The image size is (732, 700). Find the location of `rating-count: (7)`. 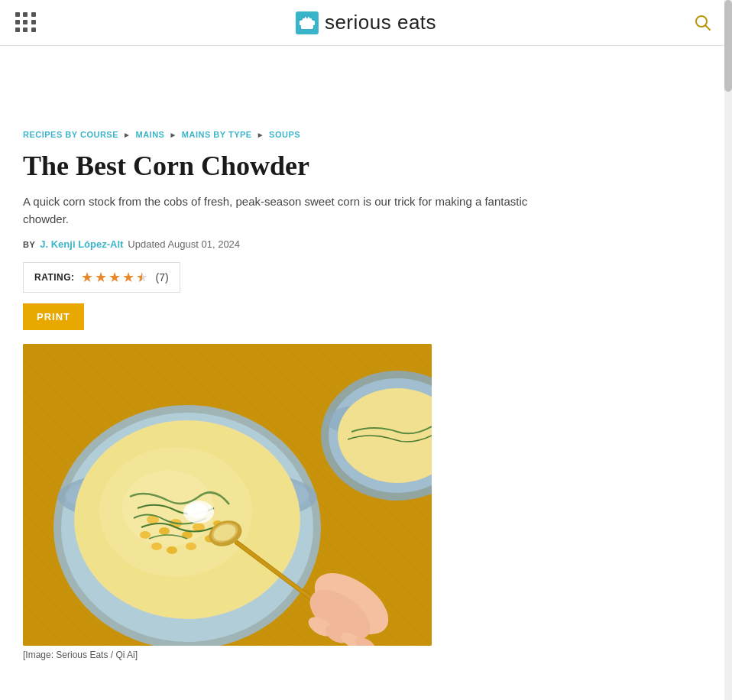

rating-count: (7) is located at coordinates (162, 277).